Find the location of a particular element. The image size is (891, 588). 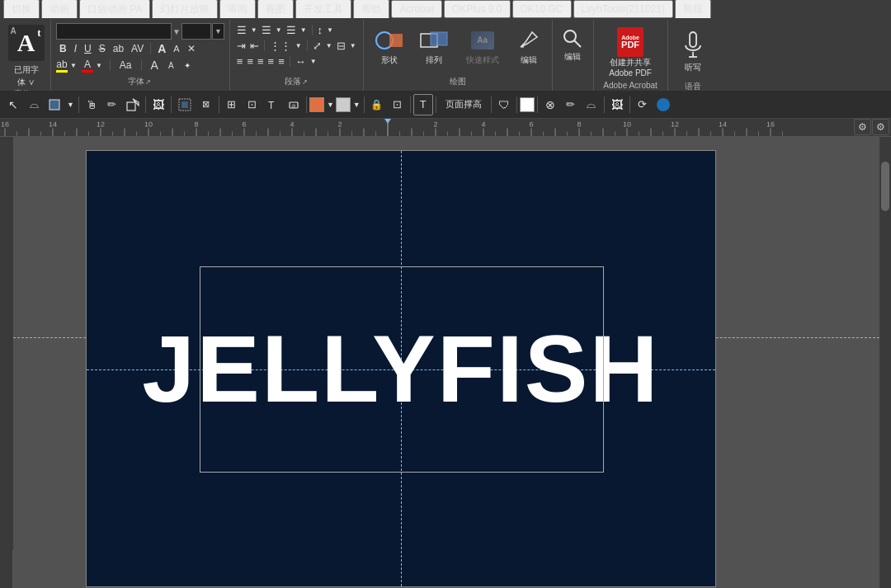

adobe-create-btn: Adobe PDF 创建并共享 Adobe PDF is located at coordinates (630, 52).